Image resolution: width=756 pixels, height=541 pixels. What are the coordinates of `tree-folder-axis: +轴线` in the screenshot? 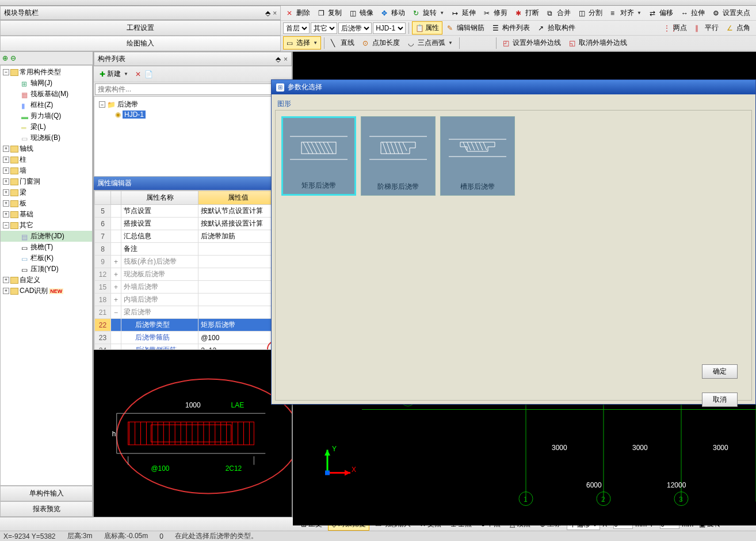 It's located at (46, 148).